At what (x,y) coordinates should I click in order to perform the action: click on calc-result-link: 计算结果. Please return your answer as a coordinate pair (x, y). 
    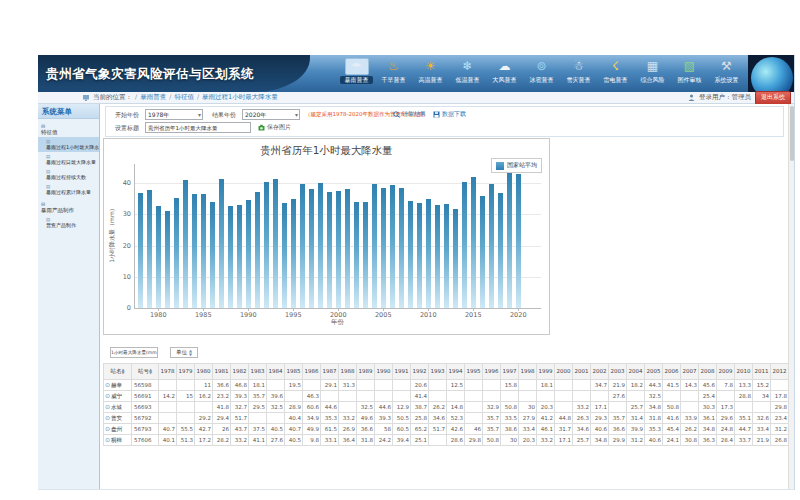
    Looking at the image, I should click on (410, 114).